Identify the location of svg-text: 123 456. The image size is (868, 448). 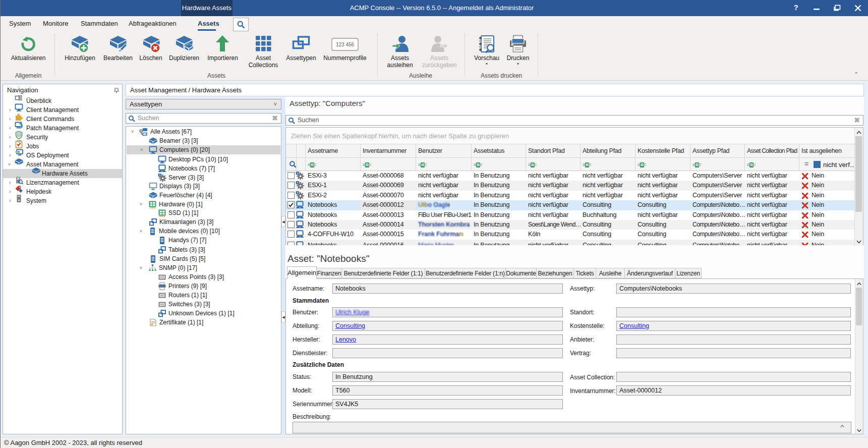
(345, 44).